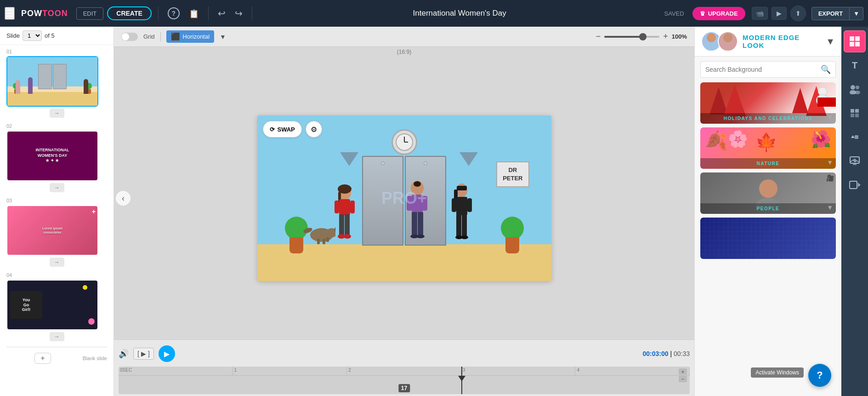 This screenshot has height=396, width=868. Describe the element at coordinates (404, 380) in the screenshot. I see `timeline-ruler: 0SEC 1 2 3 4 17 + −` at that location.